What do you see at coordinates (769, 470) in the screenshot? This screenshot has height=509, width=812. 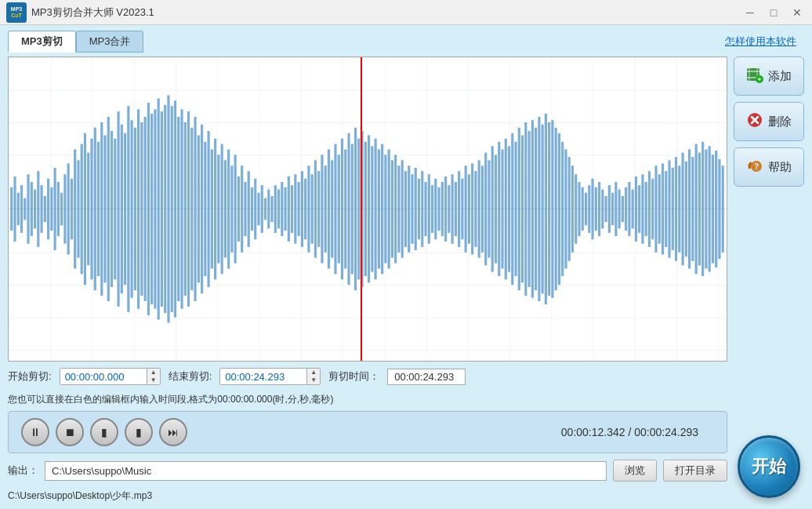 I see `start-button-container: 开始` at bounding box center [769, 470].